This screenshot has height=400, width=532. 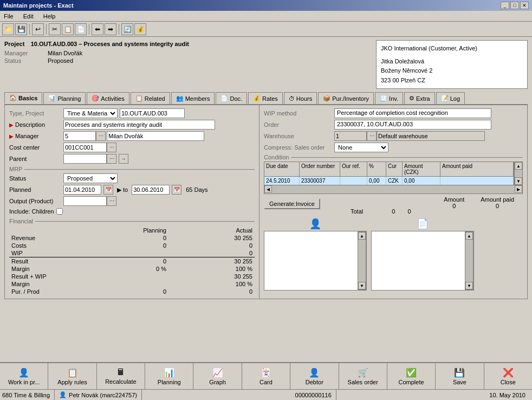 What do you see at coordinates (85, 201) in the screenshot?
I see `output-input` at bounding box center [85, 201].